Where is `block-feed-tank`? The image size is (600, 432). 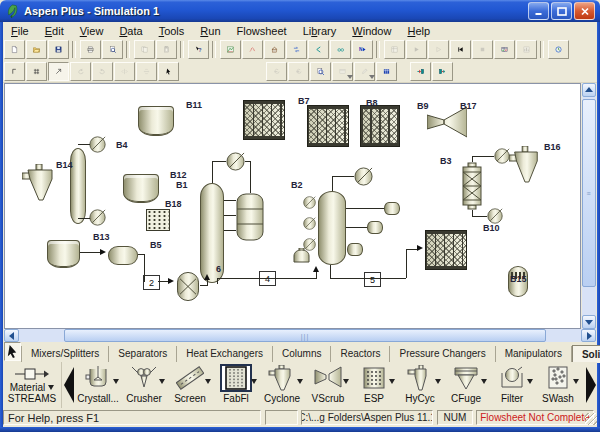 block-feed-tank is located at coordinates (64, 254).